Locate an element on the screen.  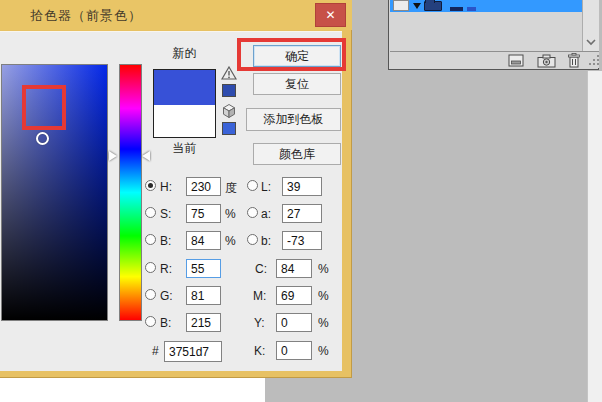
reset-button: 复位 is located at coordinates (297, 84).